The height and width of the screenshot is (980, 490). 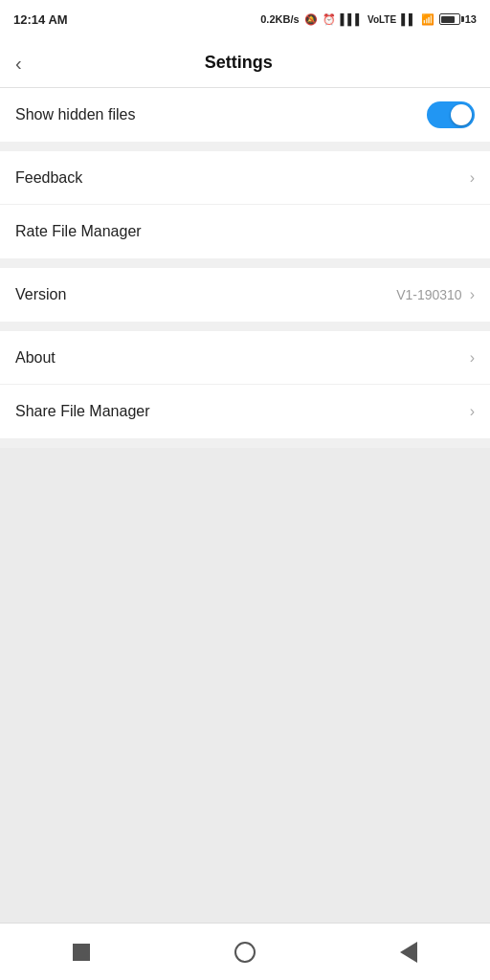 I want to click on about-label: About, so click(x=35, y=358).